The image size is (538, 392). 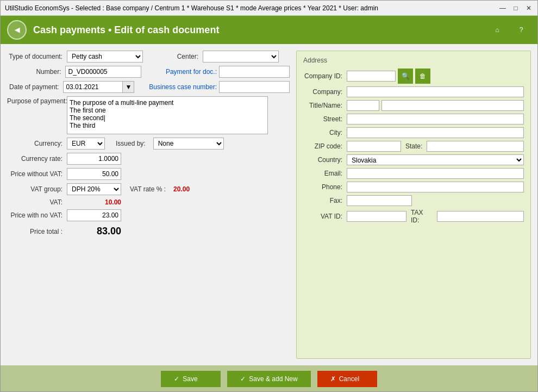 What do you see at coordinates (521, 30) in the screenshot?
I see `help-button: ?` at bounding box center [521, 30].